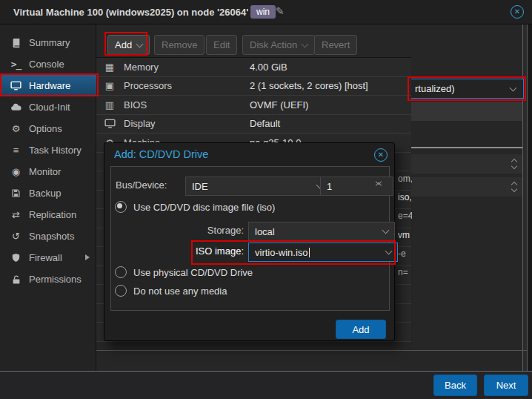  I want to click on sidebar-item-label: Firewall, so click(46, 258).